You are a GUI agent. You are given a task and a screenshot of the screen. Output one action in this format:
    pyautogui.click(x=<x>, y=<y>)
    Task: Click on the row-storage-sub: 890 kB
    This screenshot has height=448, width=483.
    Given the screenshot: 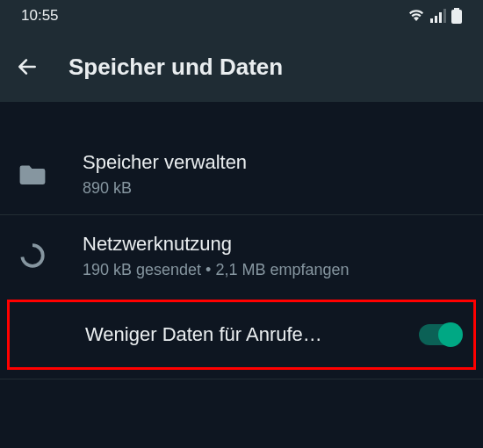 What is the action you would take?
    pyautogui.click(x=273, y=188)
    